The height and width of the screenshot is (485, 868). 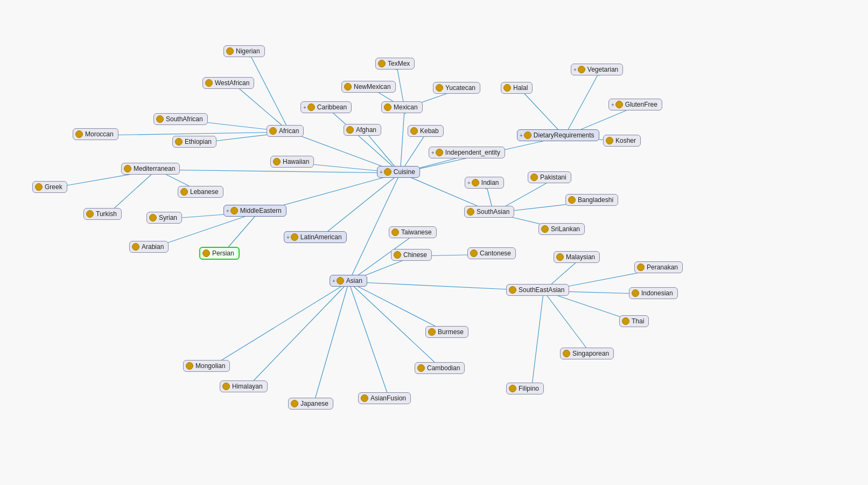 I want to click on node-filipino: Filipino, so click(x=525, y=389).